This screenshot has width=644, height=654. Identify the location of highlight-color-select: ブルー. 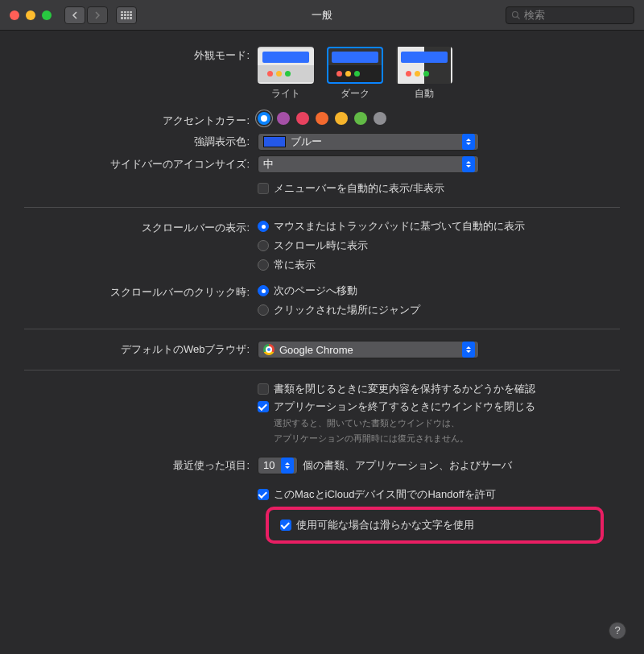
(369, 142).